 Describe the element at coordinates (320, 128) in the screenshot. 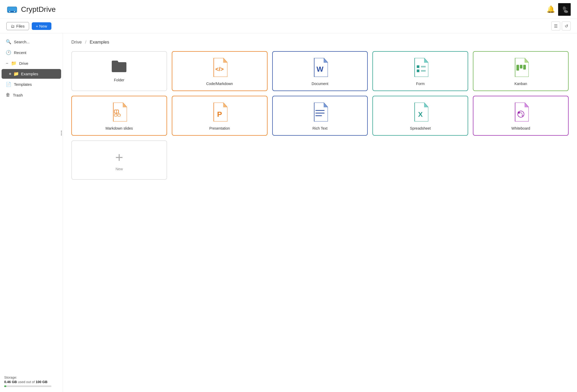

I see `richtext-label: Rich Text` at that location.